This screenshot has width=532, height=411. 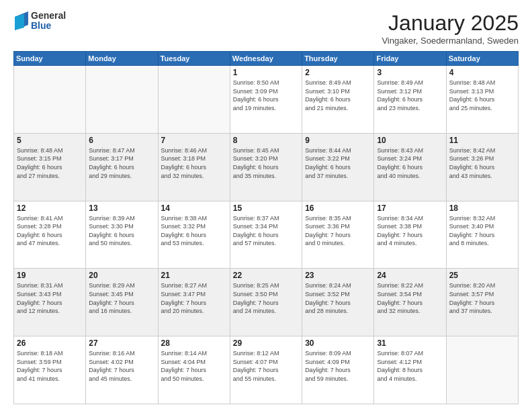 What do you see at coordinates (410, 231) in the screenshot?
I see `day-info: Sunrise: 8:34 AM Sunset: 3:38 PM Dayligh…` at bounding box center [410, 231].